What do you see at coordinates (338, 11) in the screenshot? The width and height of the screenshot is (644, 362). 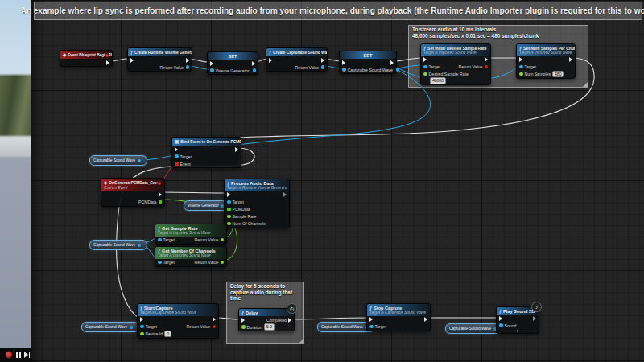 I see `comment-top: An example where lip sync is performed a…` at bounding box center [338, 11].